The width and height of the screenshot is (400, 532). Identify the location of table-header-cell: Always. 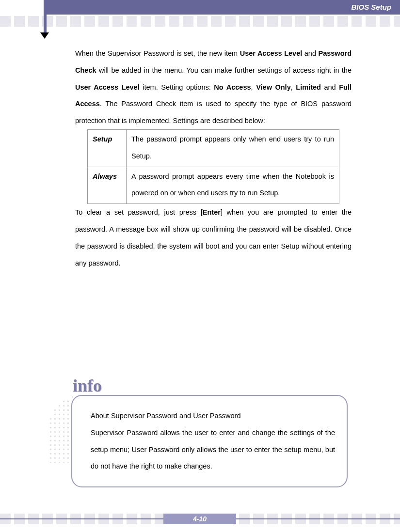
(107, 185).